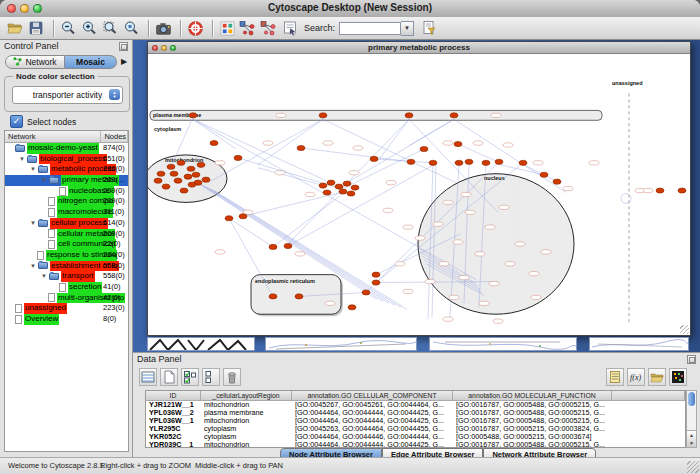 This screenshot has width=700, height=474. I want to click on annotation-icon, so click(290, 28).